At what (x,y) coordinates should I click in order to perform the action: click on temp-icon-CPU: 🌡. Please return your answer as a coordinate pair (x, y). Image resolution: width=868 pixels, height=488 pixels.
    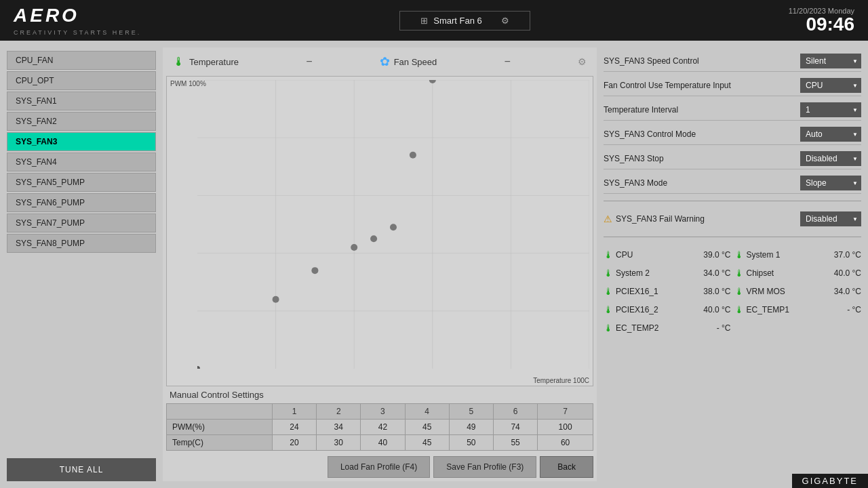
    Looking at the image, I should click on (608, 255).